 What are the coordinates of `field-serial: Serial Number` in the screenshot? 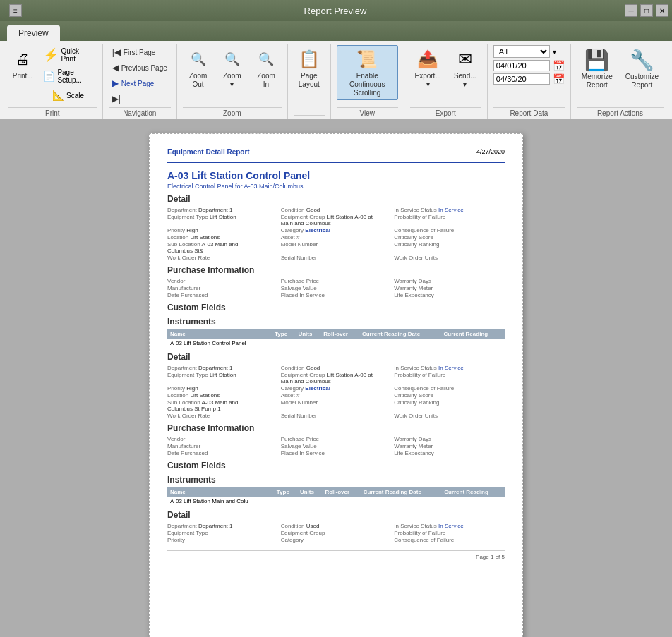 It's located at (336, 258).